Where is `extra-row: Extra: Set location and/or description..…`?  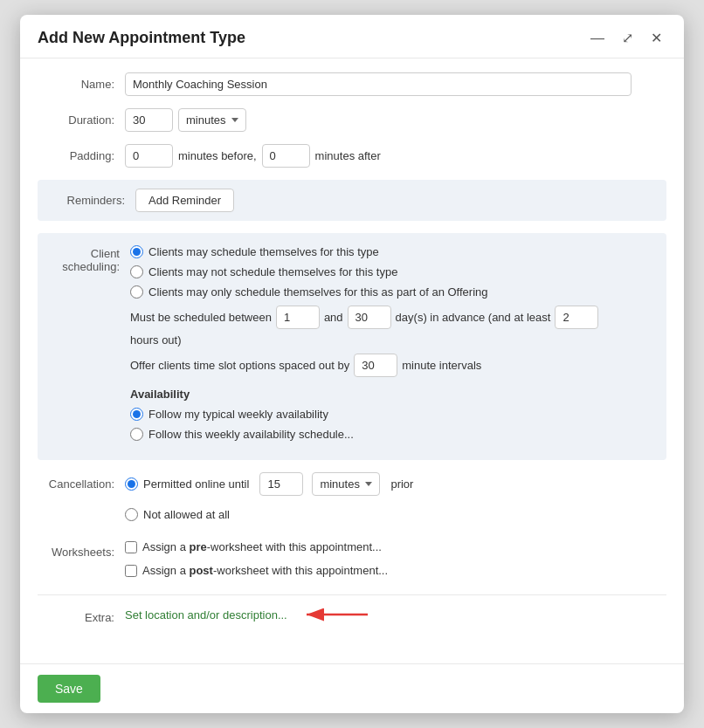 extra-row: Extra: Set location and/or description..… is located at coordinates (352, 615).